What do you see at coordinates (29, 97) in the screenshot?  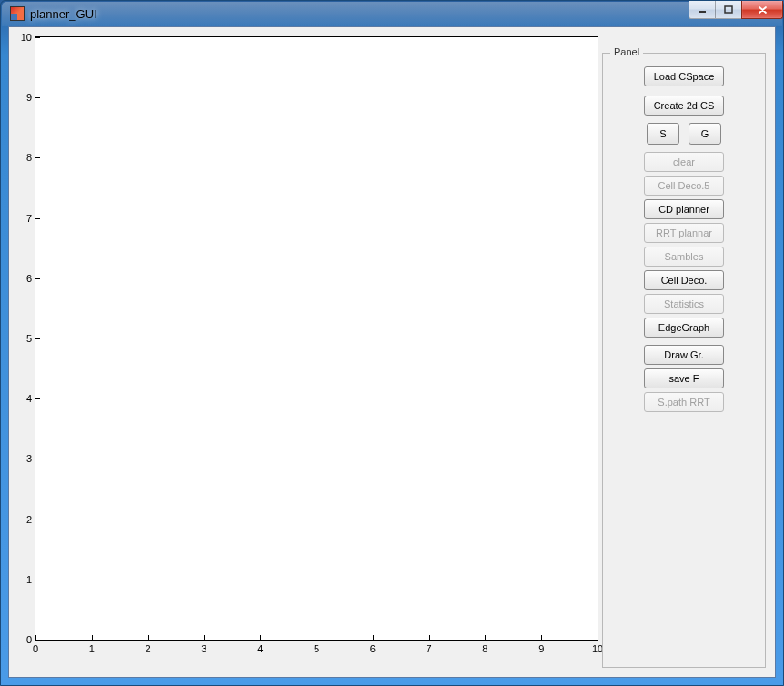 I see `y-tick-label: 9` at bounding box center [29, 97].